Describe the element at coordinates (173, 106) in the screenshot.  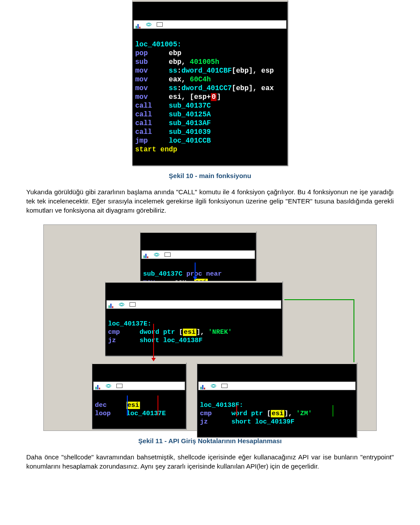
I see `code-line: call sub_40137C` at that location.